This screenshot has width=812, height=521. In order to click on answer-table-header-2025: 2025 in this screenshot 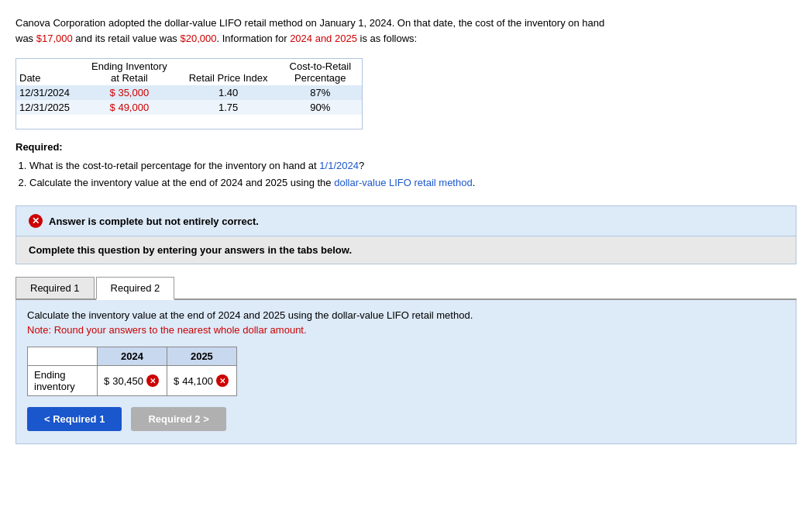, I will do `click(201, 357)`.